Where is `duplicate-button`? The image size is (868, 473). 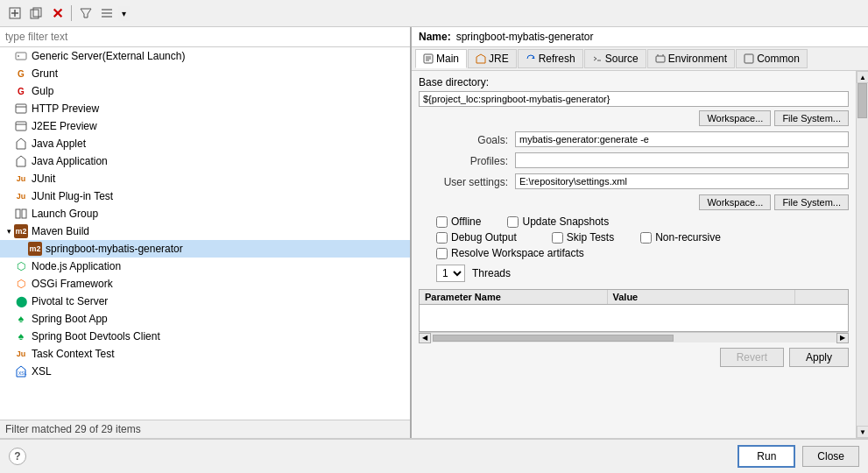 duplicate-button is located at coordinates (36, 13).